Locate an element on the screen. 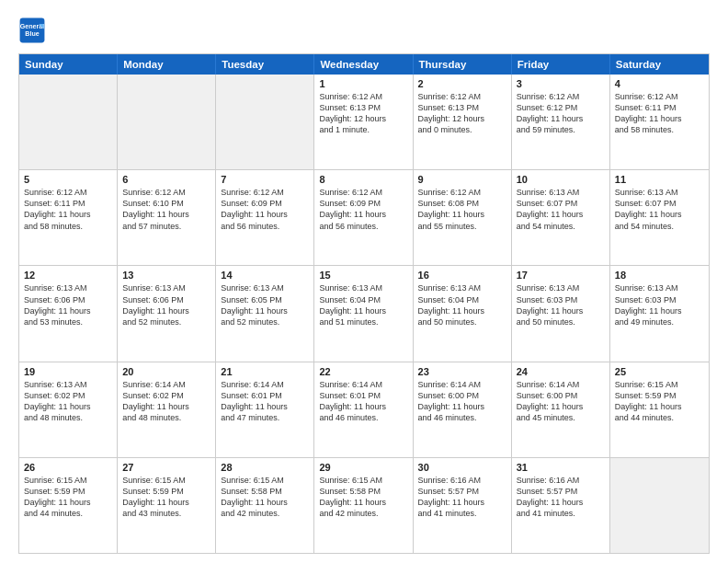 This screenshot has height=563, width=728. day-number: 17 is located at coordinates (561, 275).